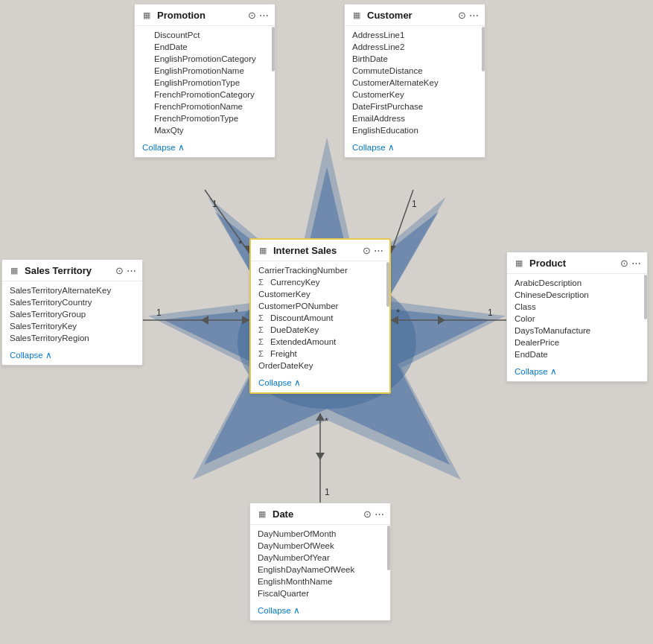 Image resolution: width=653 pixels, height=644 pixels. What do you see at coordinates (205, 35) in the screenshot?
I see `field-discountpct: DiscountPct` at bounding box center [205, 35].